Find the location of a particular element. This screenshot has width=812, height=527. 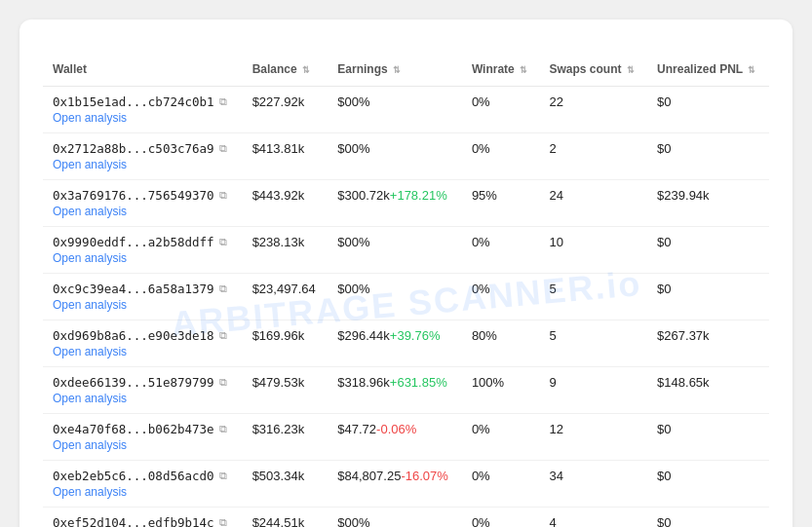

table-row: 0xdee66139...51e879799 ⧉ Open analysis $… is located at coordinates (406, 391).